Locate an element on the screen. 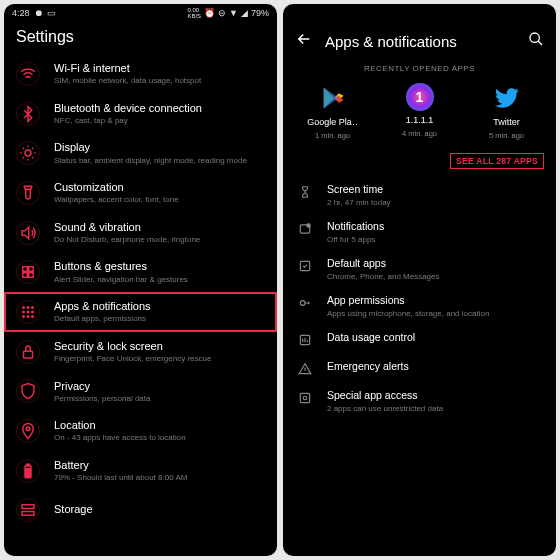 Image resolution: width=560 pixels, height=560 pixels. see-all-row: SEE ALL 287 APPS is located at coordinates (420, 162).